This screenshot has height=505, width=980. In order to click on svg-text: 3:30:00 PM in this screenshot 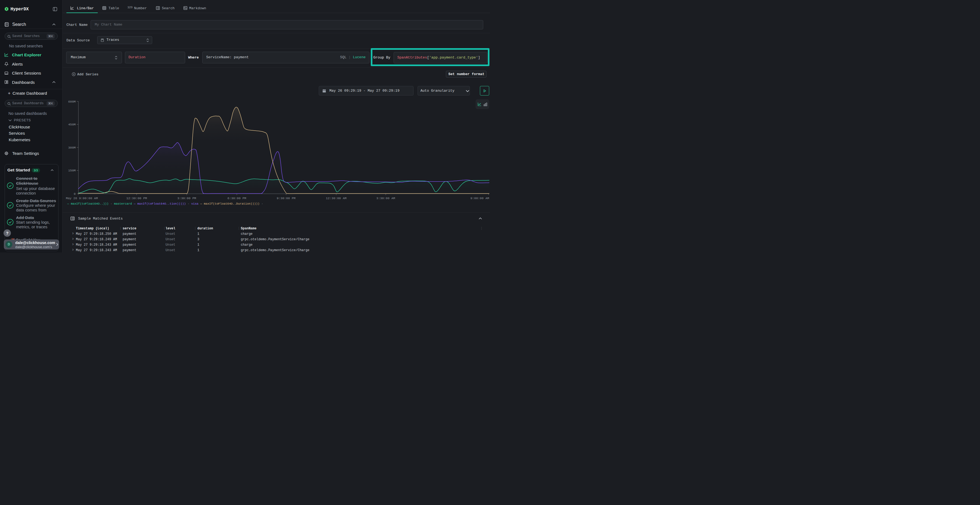, I will do `click(186, 199)`.